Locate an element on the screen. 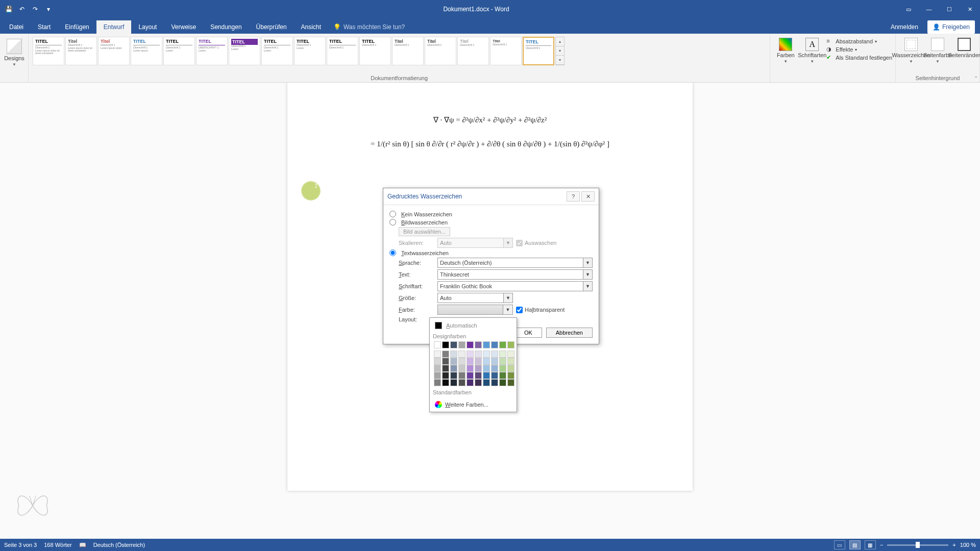 The image size is (980, 551). gallery-more-icon: ▾ is located at coordinates (560, 60).